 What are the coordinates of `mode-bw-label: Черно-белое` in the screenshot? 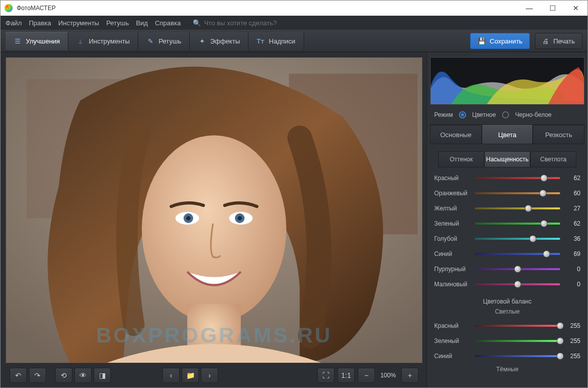 It's located at (533, 115).